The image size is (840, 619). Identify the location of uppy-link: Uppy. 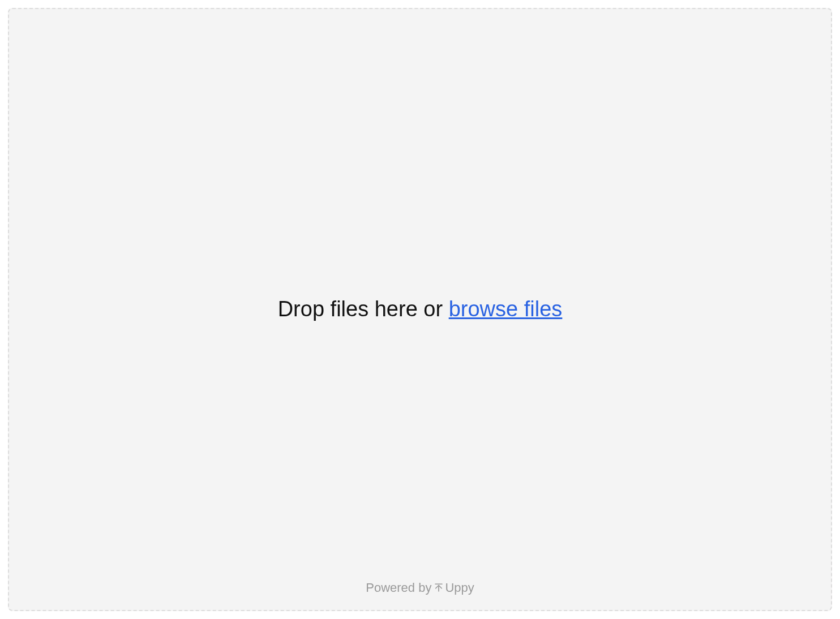
(454, 588).